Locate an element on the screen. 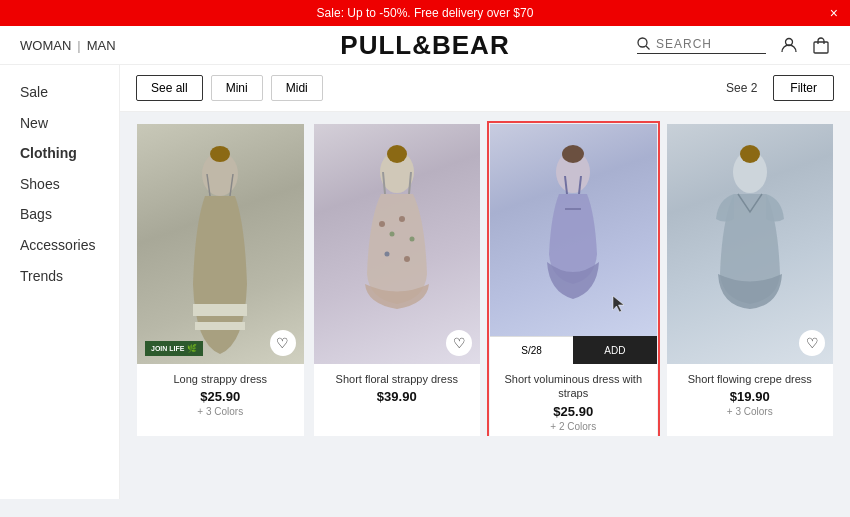  product-price-1: $25.90 is located at coordinates (220, 396).